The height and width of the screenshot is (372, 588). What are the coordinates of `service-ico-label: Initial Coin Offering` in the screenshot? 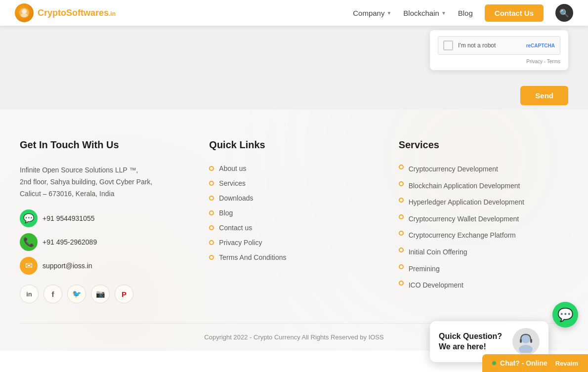 It's located at (438, 252).